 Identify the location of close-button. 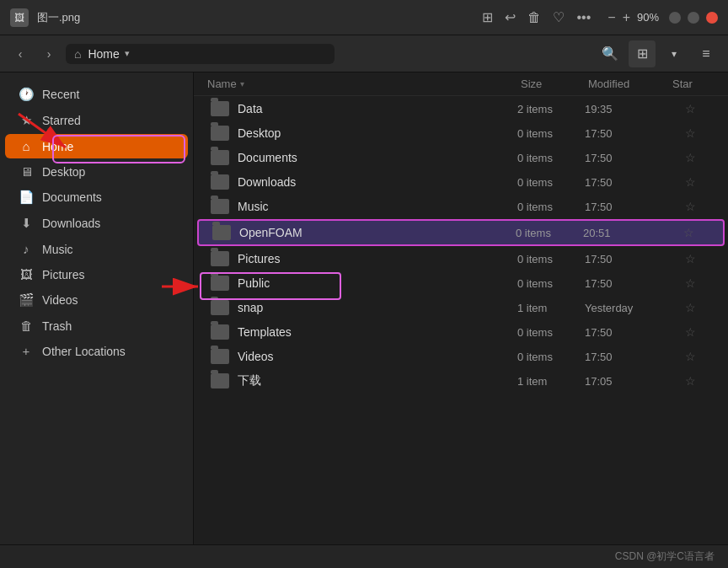
(712, 18).